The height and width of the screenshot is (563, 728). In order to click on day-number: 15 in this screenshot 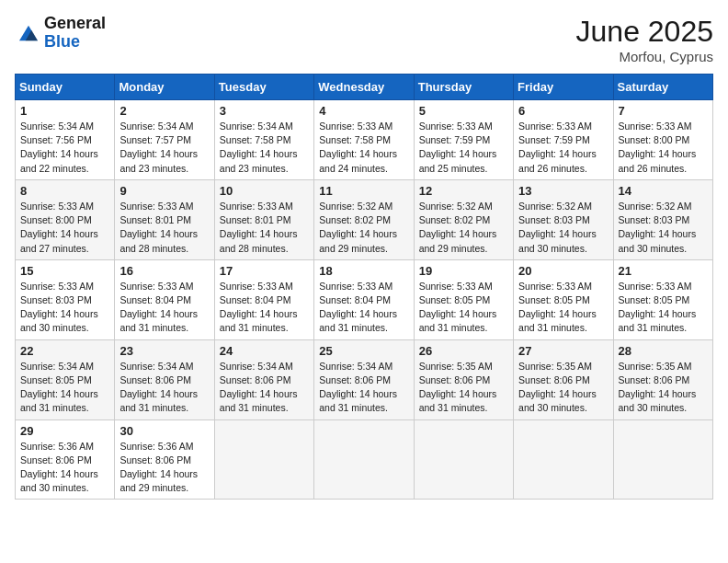, I will do `click(64, 270)`.